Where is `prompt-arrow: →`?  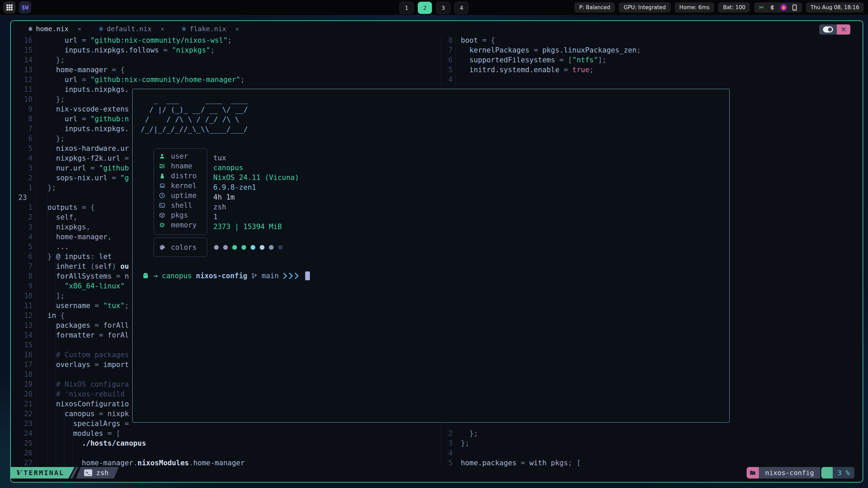 prompt-arrow: → is located at coordinates (155, 276).